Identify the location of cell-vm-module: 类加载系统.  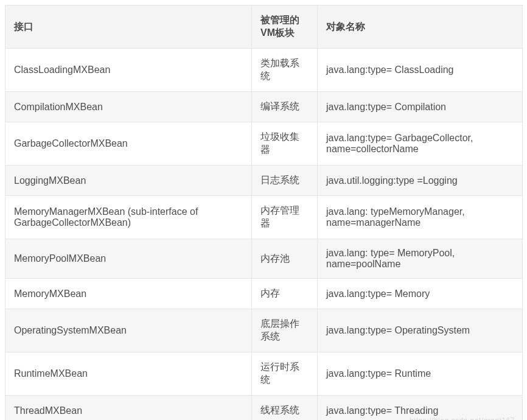
(285, 71).